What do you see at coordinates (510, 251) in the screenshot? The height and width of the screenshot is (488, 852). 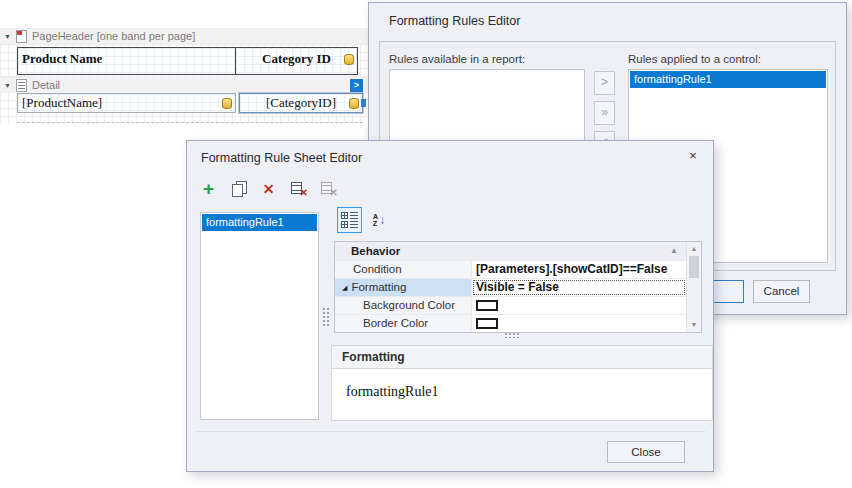 I see `property-category-behavior: Behavior ▲` at bounding box center [510, 251].